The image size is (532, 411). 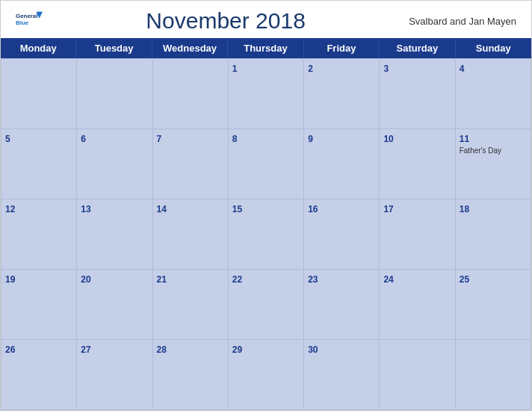 What do you see at coordinates (417, 48) in the screenshot?
I see `day-saturday: Saturday` at bounding box center [417, 48].